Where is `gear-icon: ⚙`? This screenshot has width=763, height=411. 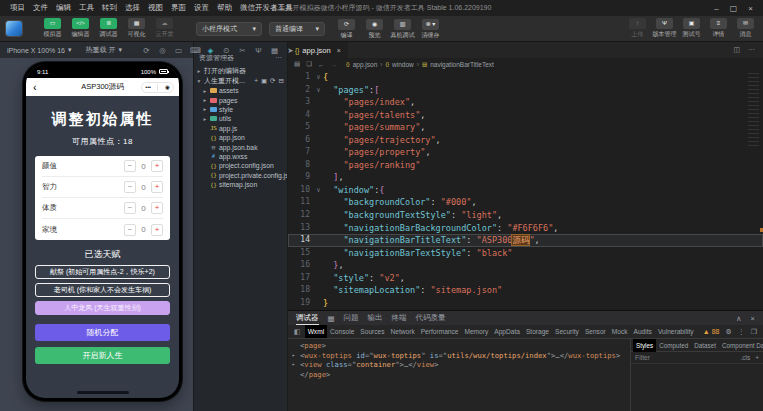 gear-icon: ⚙ is located at coordinates (728, 332).